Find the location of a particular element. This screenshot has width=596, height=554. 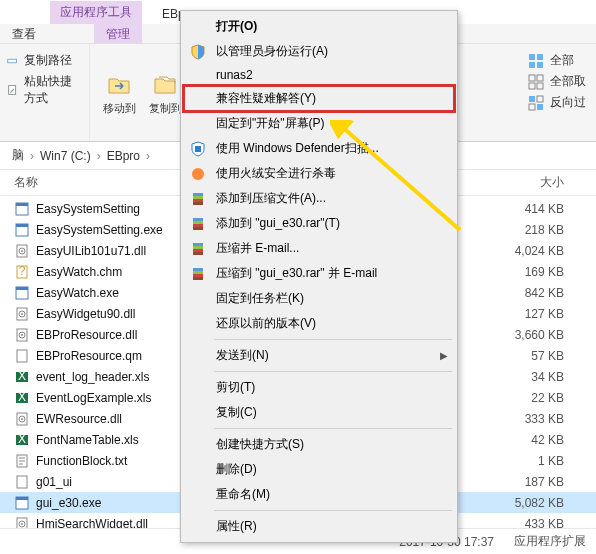

file-size: 42 KB is located at coordinates (524, 440).